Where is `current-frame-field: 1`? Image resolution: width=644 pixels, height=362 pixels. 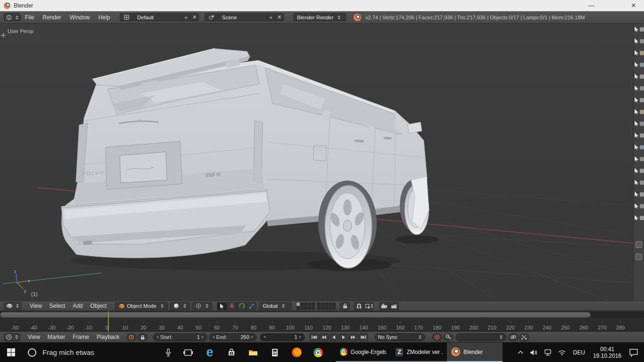
current-frame-field: 1 is located at coordinates (282, 337).